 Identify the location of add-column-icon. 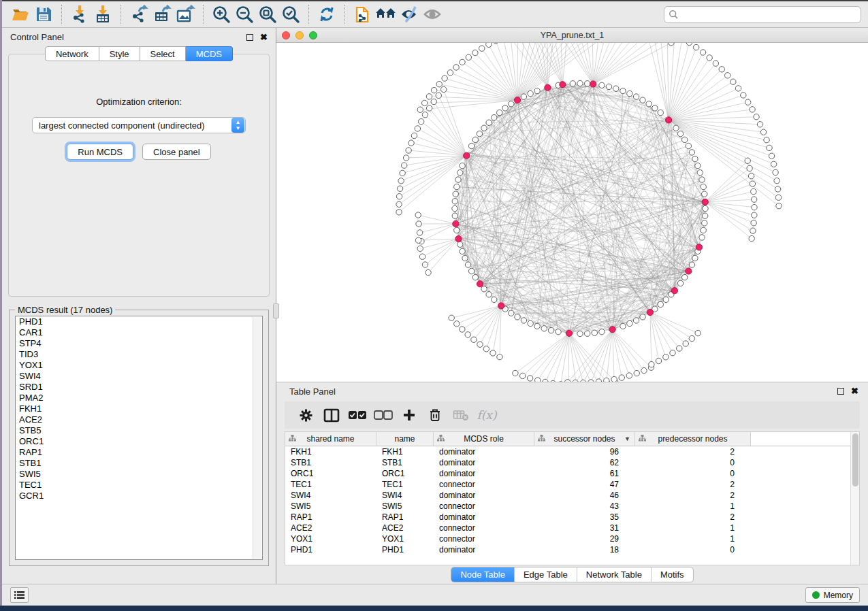
(409, 415).